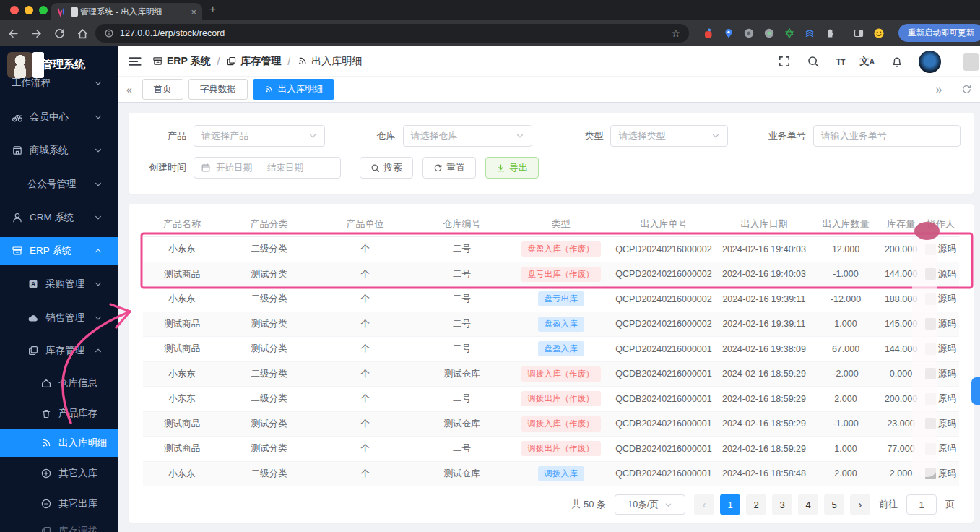 This screenshot has height=532, width=980. What do you see at coordinates (551, 275) in the screenshot?
I see `table-row: 测试商品测试分类个二号盘亏出库（作废）QCPD20240216000002202…` at bounding box center [551, 275].